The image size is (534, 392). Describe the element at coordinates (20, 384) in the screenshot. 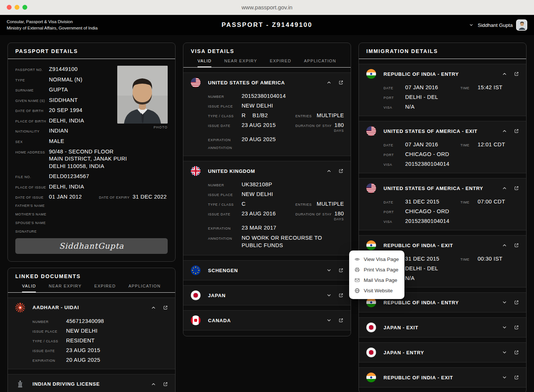

I see `india-emblem-icon` at that location.